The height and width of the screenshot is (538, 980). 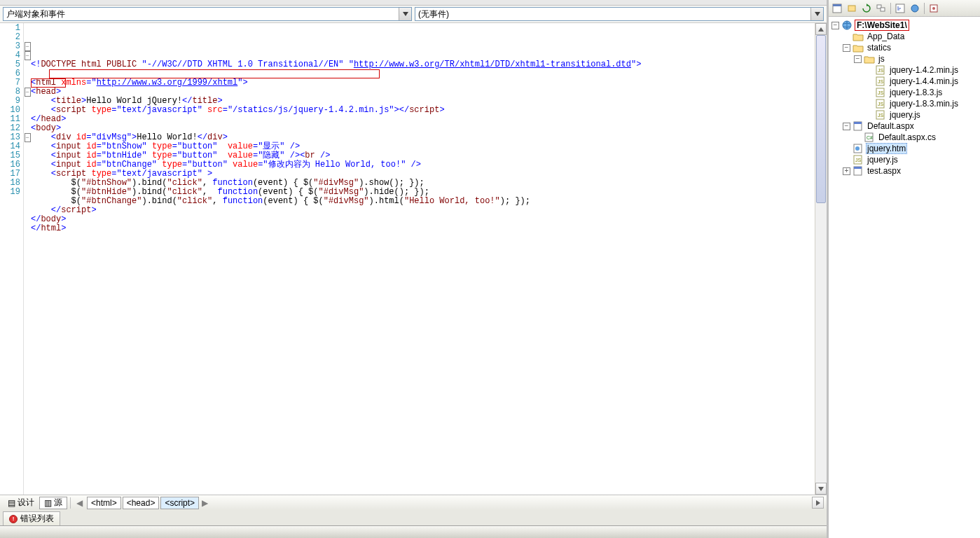 What do you see at coordinates (205, 503) in the screenshot?
I see `nav-right-icon: ▶` at bounding box center [205, 503].